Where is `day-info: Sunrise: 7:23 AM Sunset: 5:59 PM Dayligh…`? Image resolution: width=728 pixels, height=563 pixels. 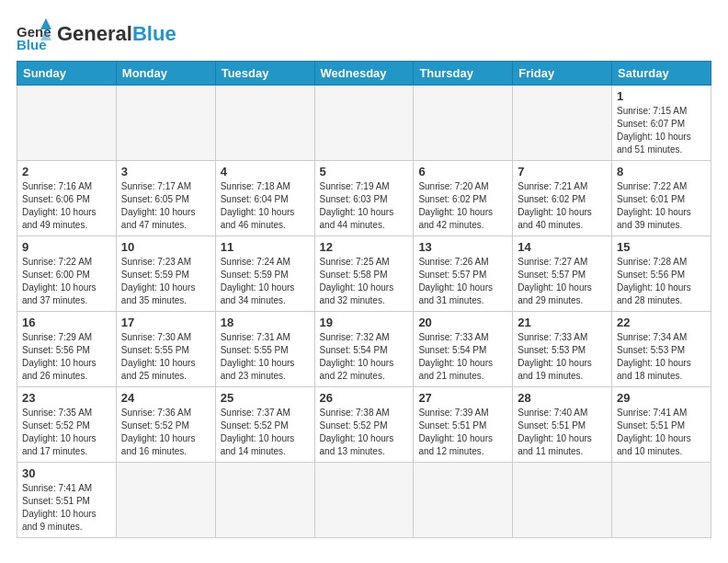 day-info: Sunrise: 7:23 AM Sunset: 5:59 PM Dayligh… is located at coordinates (165, 282).